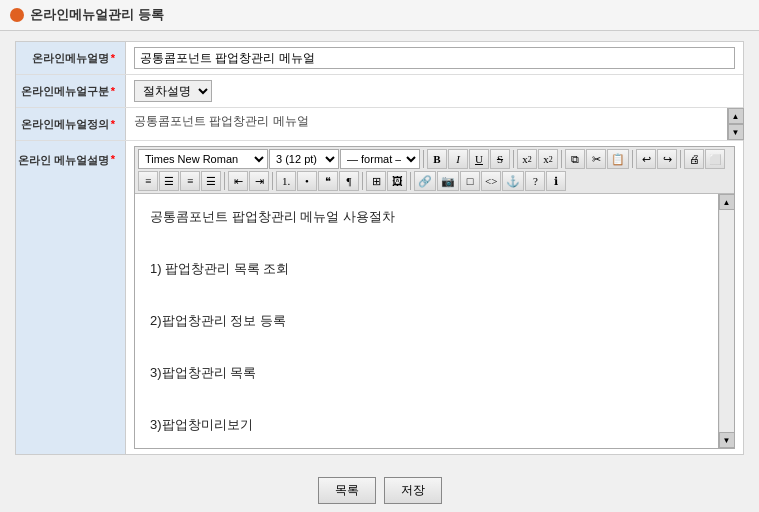 Image resolution: width=759 pixels, height=512 pixels. I want to click on ordered-list-btn: 1., so click(286, 181).